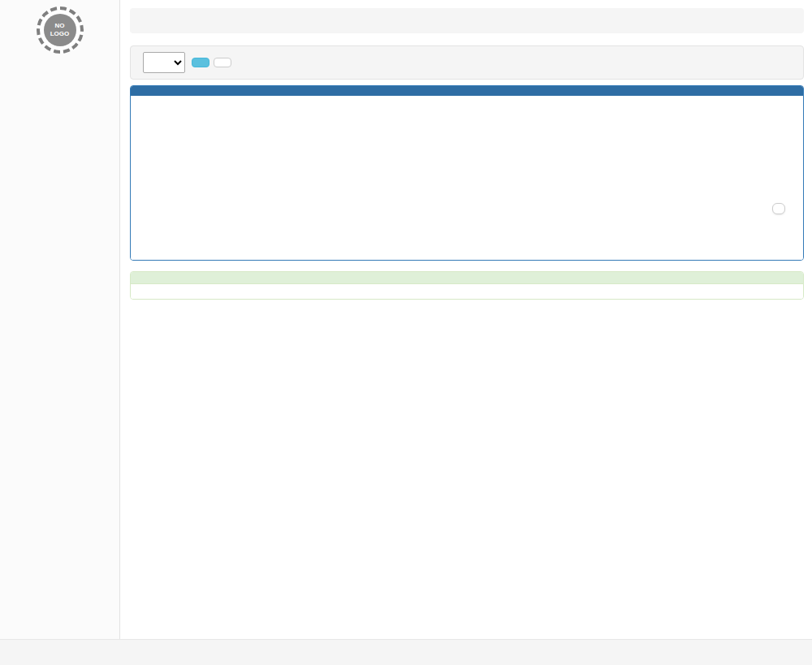 The width and height of the screenshot is (812, 665). Describe the element at coordinates (467, 91) in the screenshot. I see `chart-panel-title` at that location.